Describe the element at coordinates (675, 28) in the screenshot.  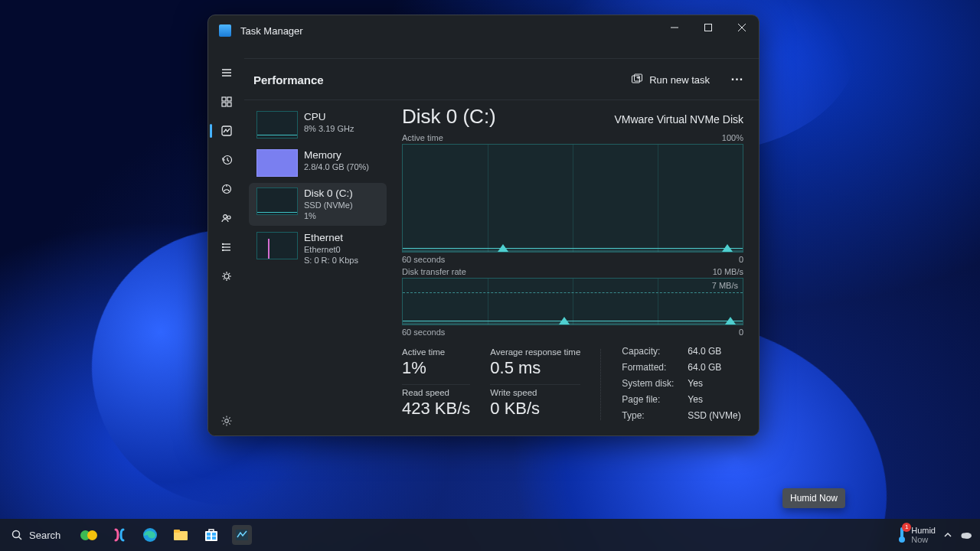
I see `minimize-button` at that location.